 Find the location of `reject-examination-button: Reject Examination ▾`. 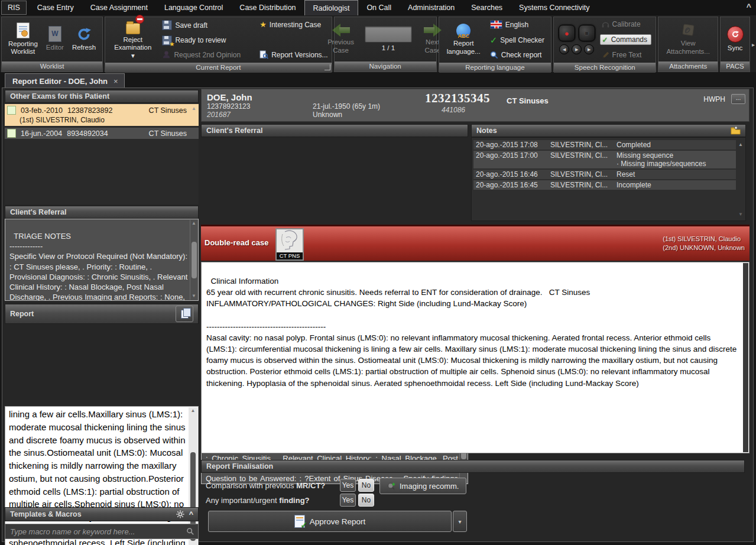

reject-examination-button: Reject Examination ▾ is located at coordinates (132, 40).